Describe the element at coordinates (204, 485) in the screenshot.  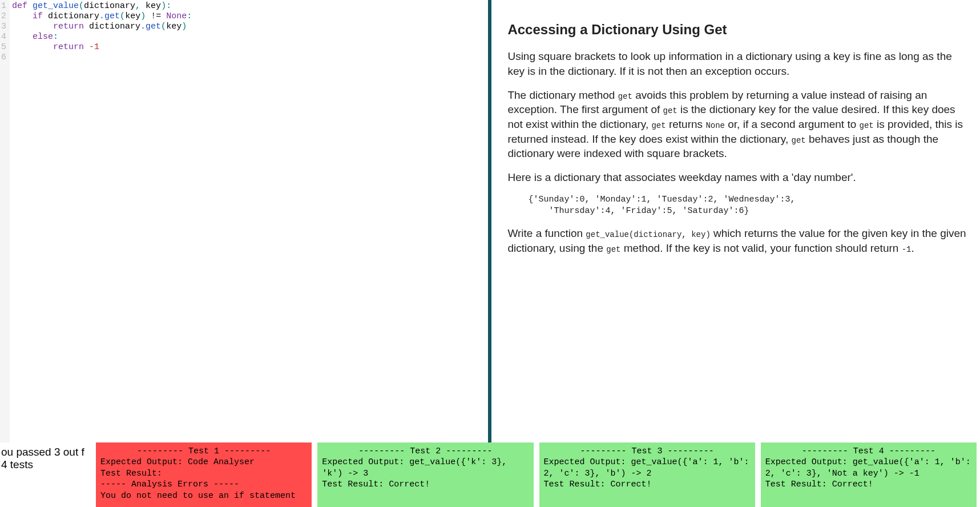
I see `test-line: ----- Analysis Errors -----` at that location.